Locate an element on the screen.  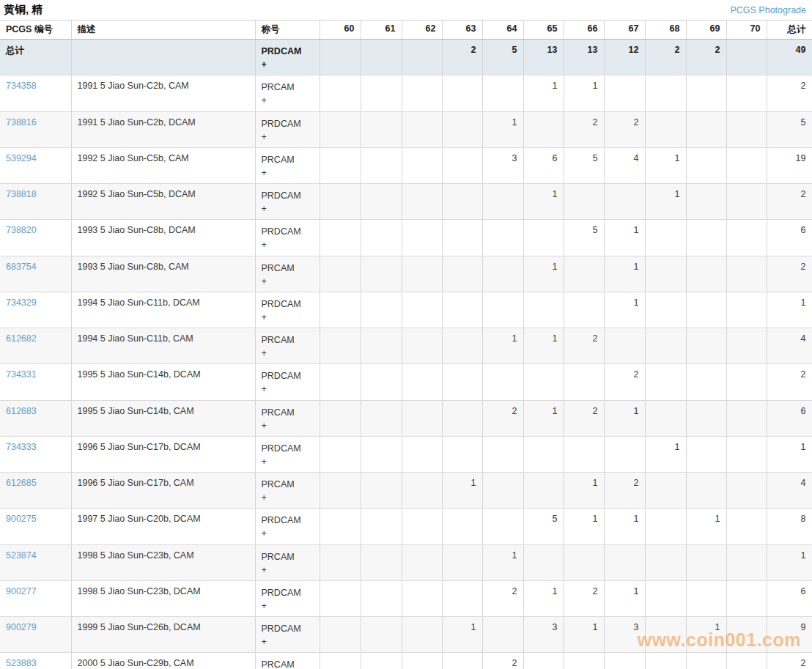
table-row: 9002791999 5 Jiao Sun-C26b, DCAMPRDCAM +… is located at coordinates (406, 635).